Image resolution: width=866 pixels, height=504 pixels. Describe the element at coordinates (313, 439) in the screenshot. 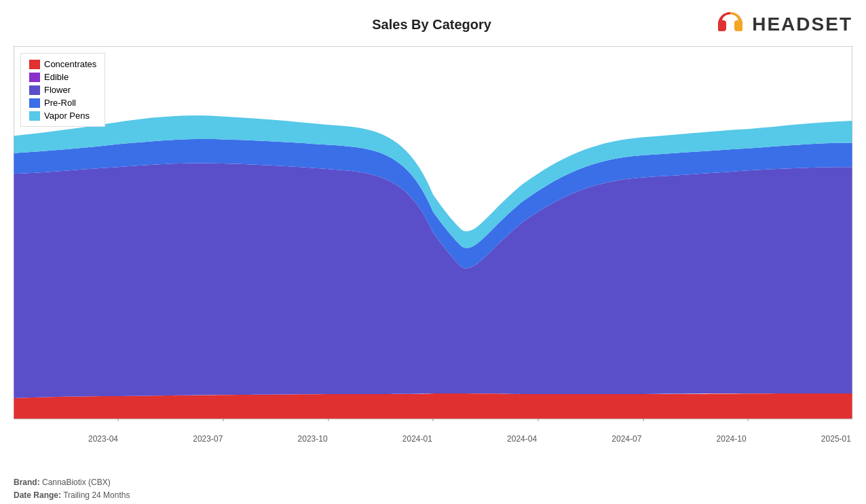

I see `x-label-2: 2023-10` at that location.